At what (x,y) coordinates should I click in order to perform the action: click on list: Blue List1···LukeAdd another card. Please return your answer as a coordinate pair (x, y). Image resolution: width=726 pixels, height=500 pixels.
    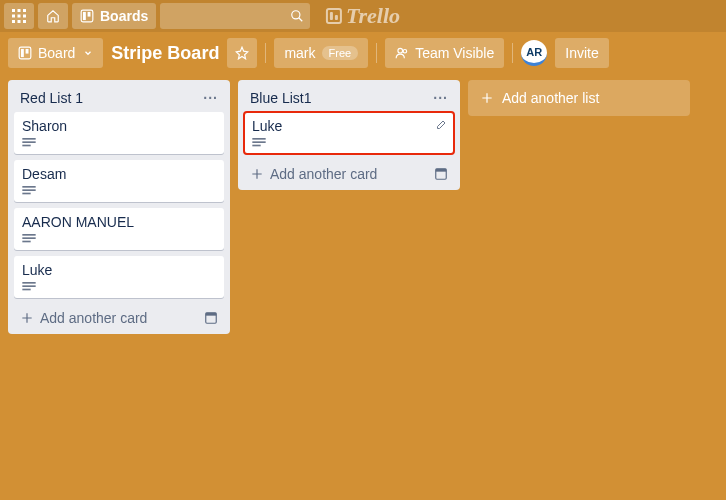
    Looking at the image, I should click on (349, 135).